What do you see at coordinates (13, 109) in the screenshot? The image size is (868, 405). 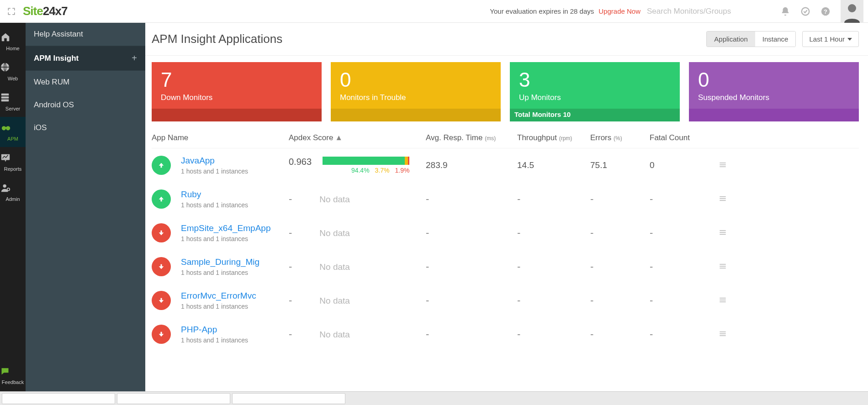 I see `rail-label: Server` at bounding box center [13, 109].